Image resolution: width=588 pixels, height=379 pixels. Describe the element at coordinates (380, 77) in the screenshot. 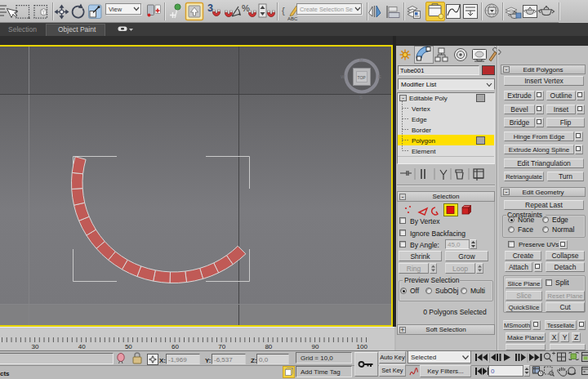

I see `svg-text: E` at that location.